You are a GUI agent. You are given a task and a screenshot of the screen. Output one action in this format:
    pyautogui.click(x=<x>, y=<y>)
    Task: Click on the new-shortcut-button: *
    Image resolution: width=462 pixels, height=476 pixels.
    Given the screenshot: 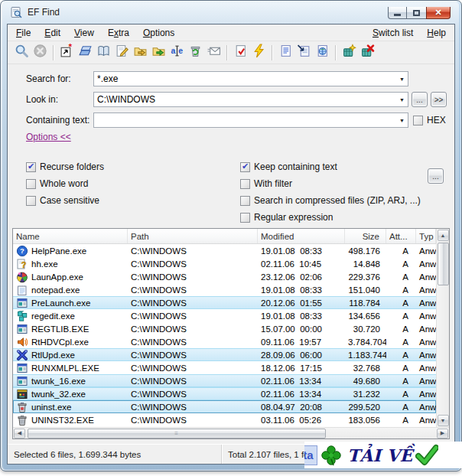 What is the action you would take?
    pyautogui.click(x=67, y=53)
    